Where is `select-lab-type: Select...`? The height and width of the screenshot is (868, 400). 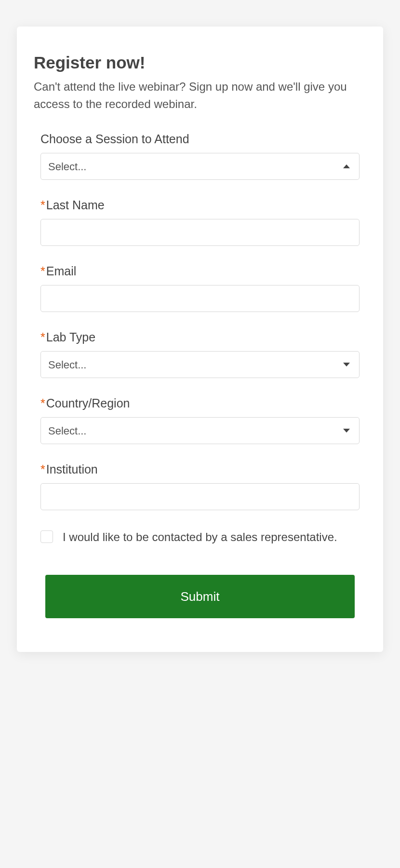 select-lab-type: Select... is located at coordinates (200, 365).